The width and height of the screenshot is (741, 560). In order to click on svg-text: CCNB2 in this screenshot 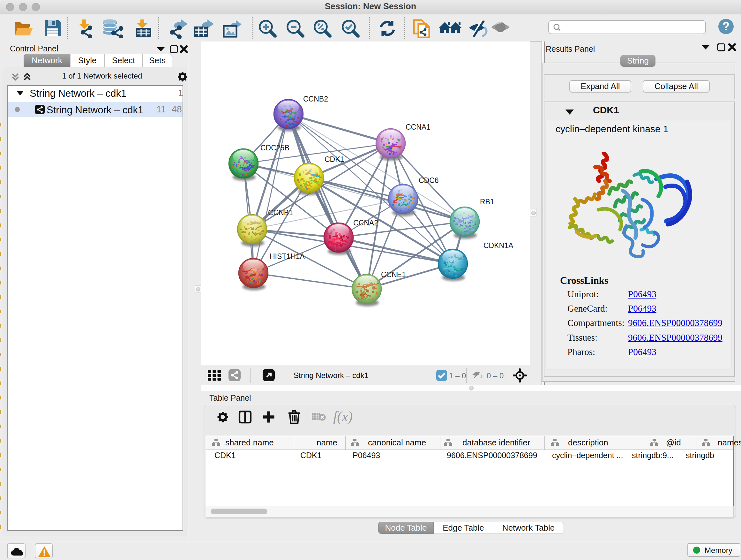, I will do `click(316, 99)`.